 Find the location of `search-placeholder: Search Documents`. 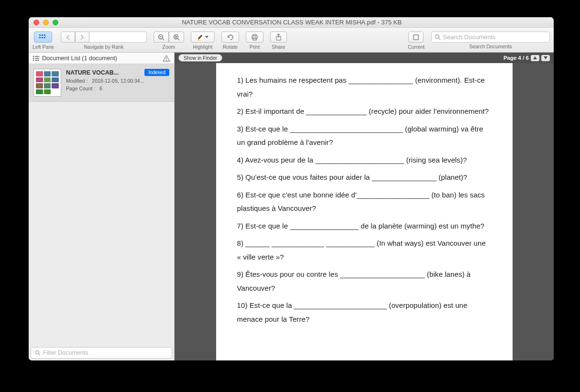

search-placeholder: Search Documents is located at coordinates (470, 37).